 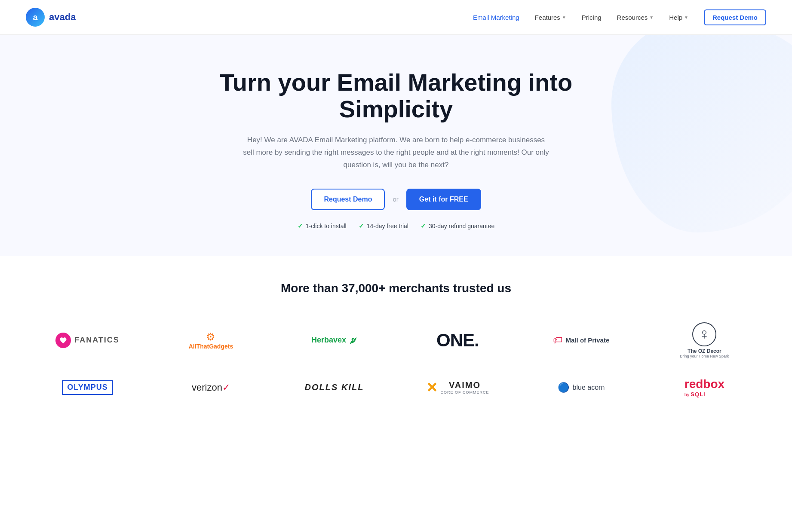 What do you see at coordinates (464, 385) in the screenshot?
I see `vaimo-name: VAIMO` at bounding box center [464, 385].